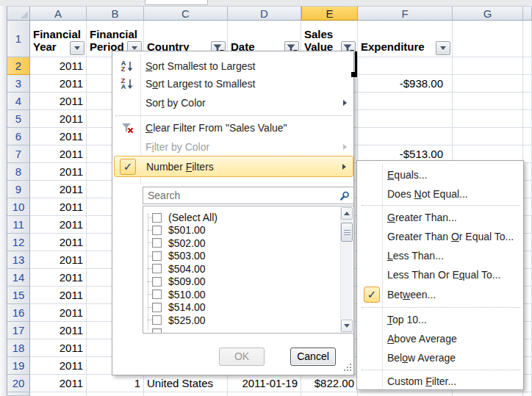 The height and width of the screenshot is (396, 532). What do you see at coordinates (19, 295) in the screenshot?
I see `row-header-15: 15` at bounding box center [19, 295].